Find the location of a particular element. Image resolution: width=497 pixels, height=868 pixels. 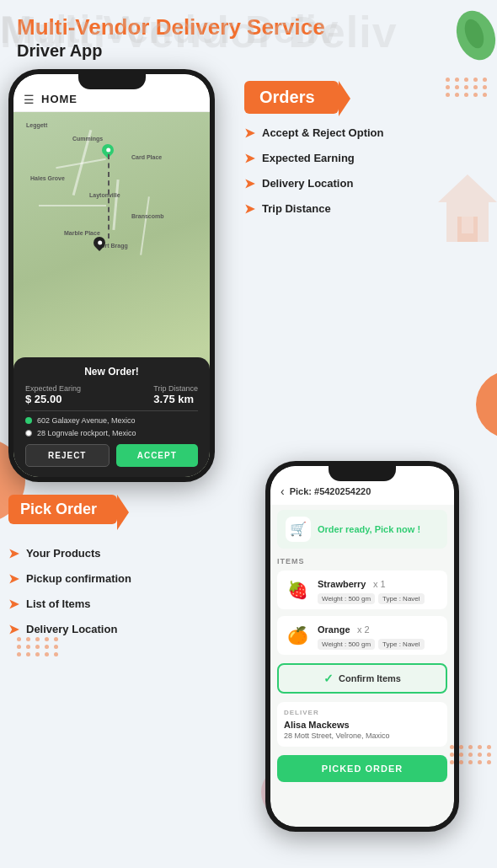

map-label-5: Laytonville is located at coordinates (104, 196).